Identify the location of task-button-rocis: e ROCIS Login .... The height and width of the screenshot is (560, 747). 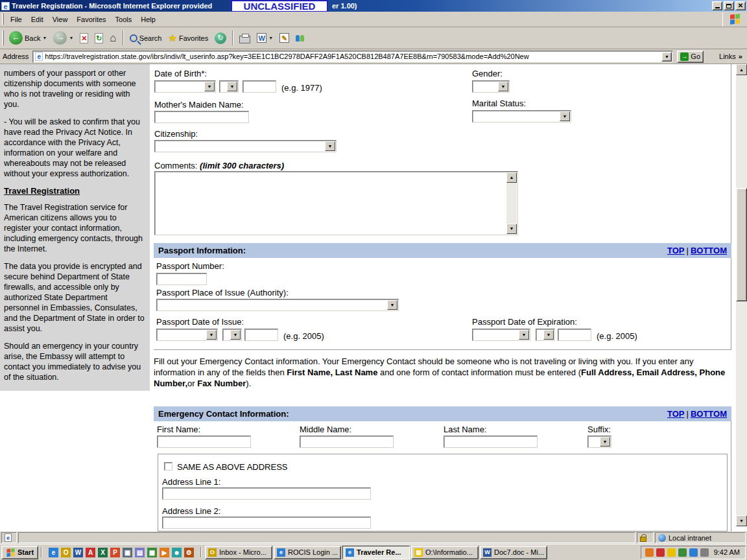
(307, 552).